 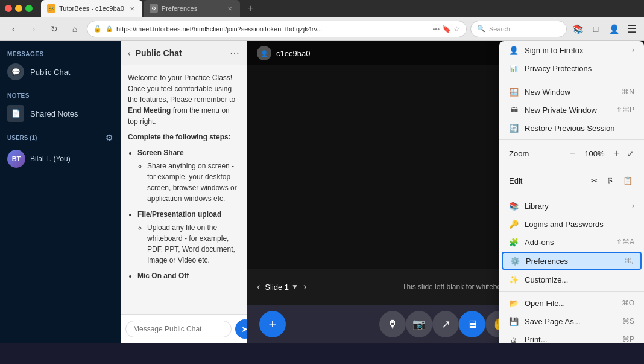 What do you see at coordinates (155, 53) in the screenshot?
I see `chat-header-left: ‹ Public Chat` at bounding box center [155, 53].